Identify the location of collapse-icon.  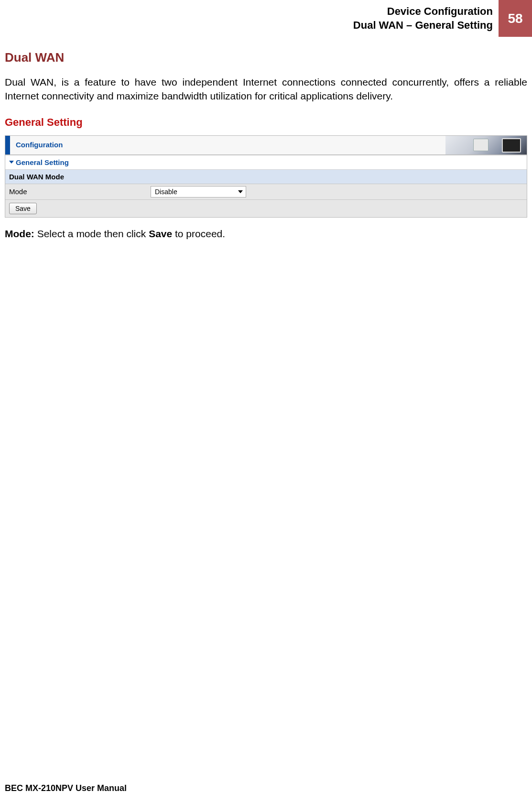
(11, 162).